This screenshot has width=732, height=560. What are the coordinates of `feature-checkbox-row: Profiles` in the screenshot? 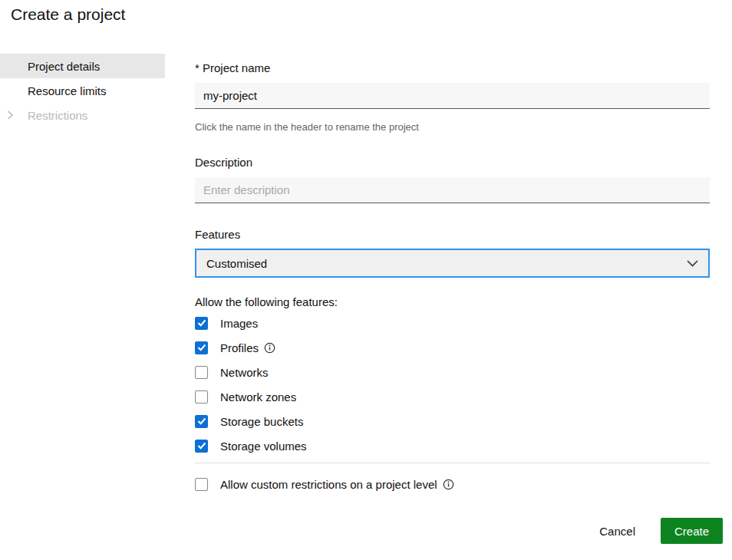 It's located at (453, 348).